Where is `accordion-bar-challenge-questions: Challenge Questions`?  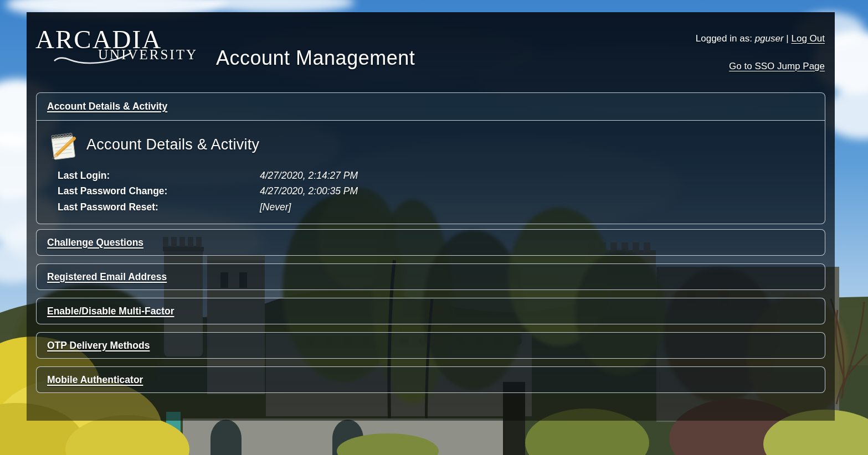
accordion-bar-challenge-questions: Challenge Questions is located at coordinates (431, 242).